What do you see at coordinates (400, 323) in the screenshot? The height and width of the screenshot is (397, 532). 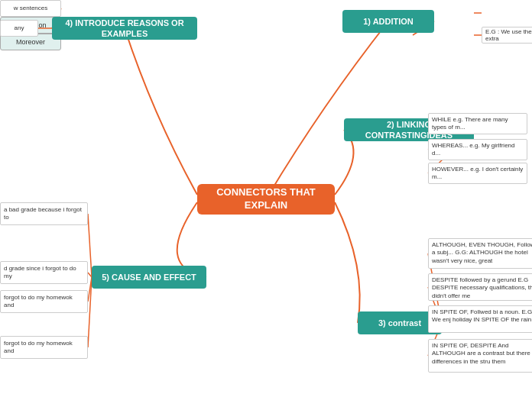 I see `contrast-label: 3) contrast` at bounding box center [400, 323].